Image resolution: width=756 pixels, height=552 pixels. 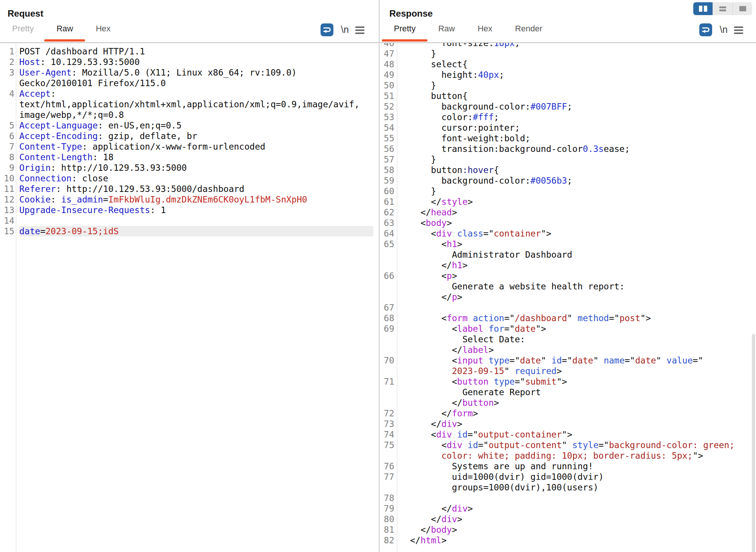 I want to click on code-token: #007BFF, so click(x=549, y=107).